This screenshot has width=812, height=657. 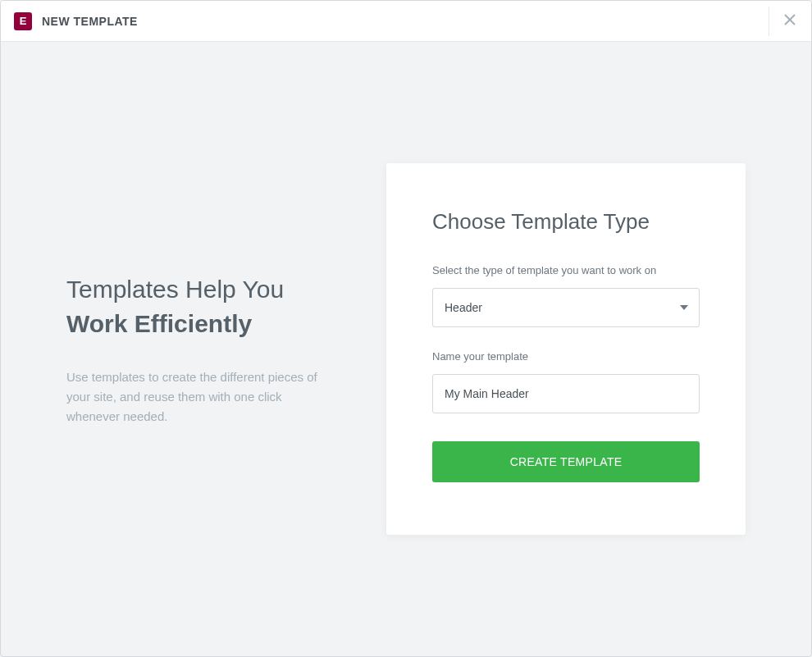 What do you see at coordinates (783, 21) in the screenshot?
I see `close-button` at bounding box center [783, 21].